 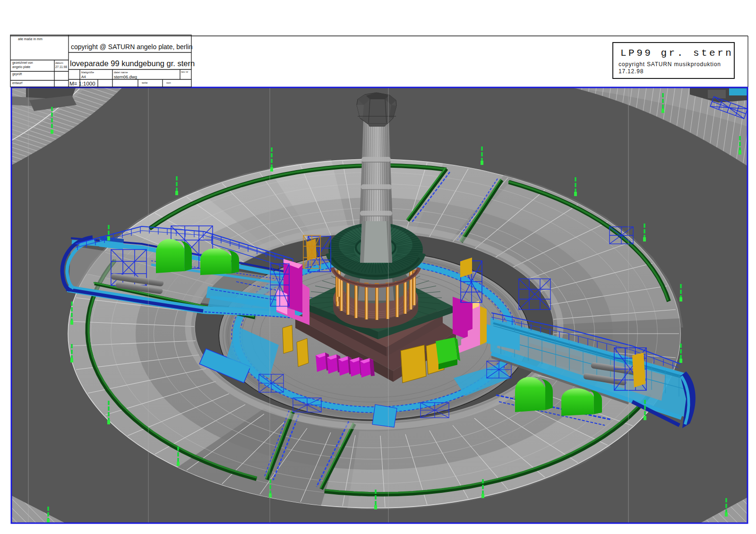 What do you see at coordinates (145, 83) in the screenshot?
I see `svg-text: seite` at bounding box center [145, 83].